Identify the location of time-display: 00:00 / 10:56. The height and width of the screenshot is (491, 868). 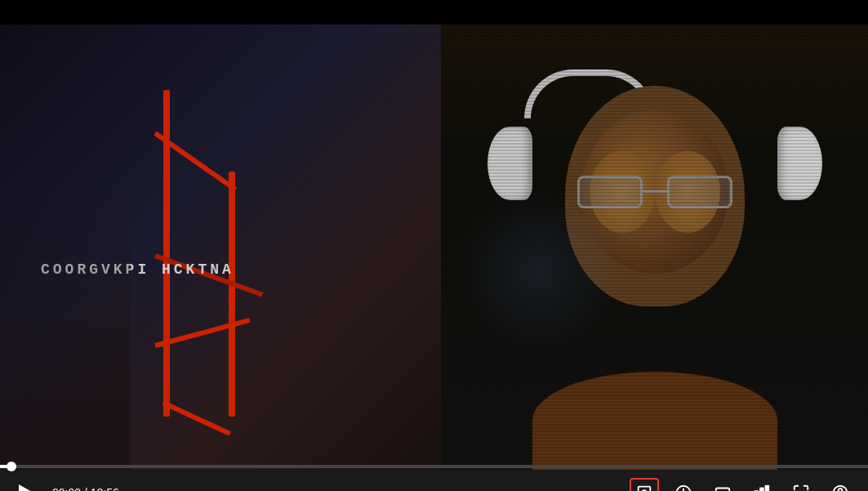
(86, 489).